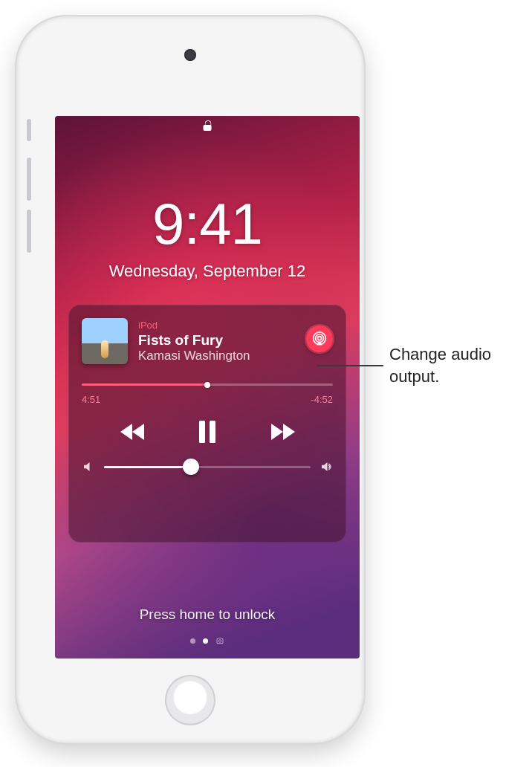  Describe the element at coordinates (91, 400) in the screenshot. I see `time-elapsed: 4:51` at that location.